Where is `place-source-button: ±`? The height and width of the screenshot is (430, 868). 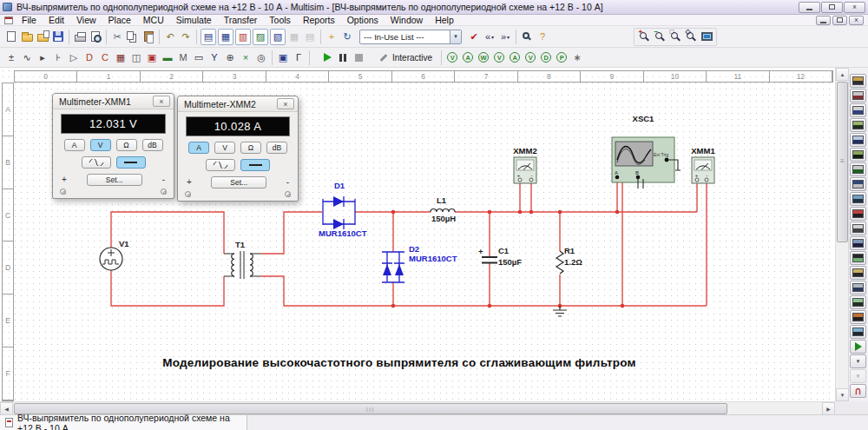 place-source-button: ± is located at coordinates (11, 57).